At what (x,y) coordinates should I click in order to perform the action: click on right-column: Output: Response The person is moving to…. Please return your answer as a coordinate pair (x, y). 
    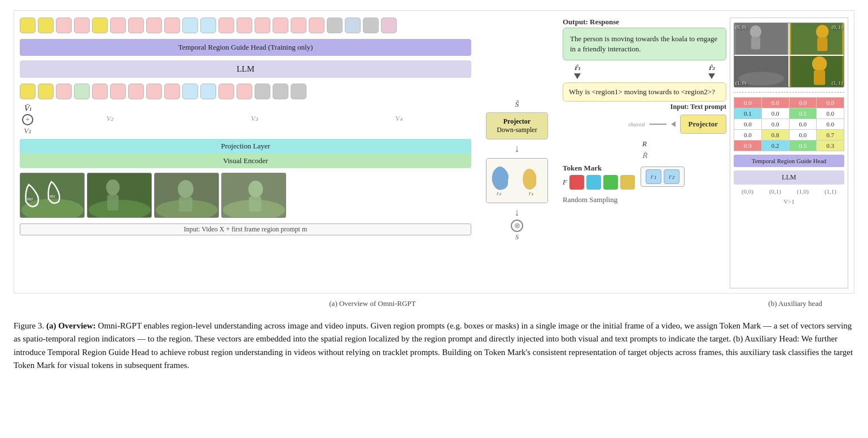
    Looking at the image, I should click on (645, 153).